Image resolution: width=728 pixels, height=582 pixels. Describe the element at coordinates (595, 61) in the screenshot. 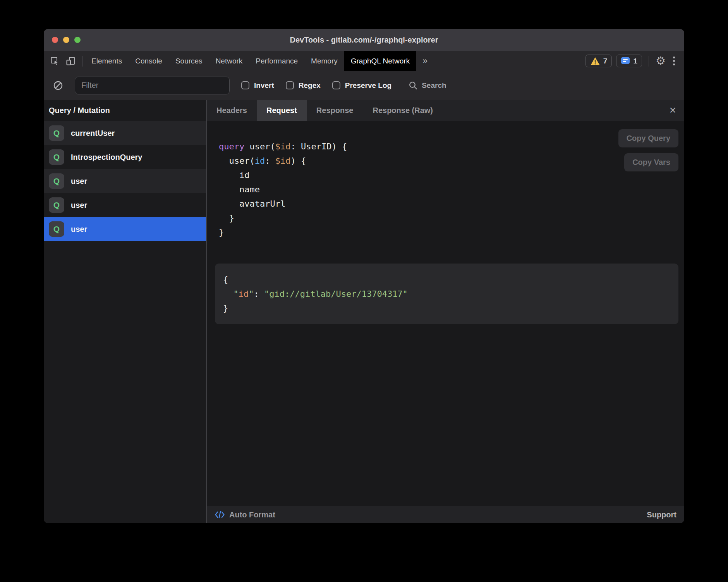

I see `warning-icon` at that location.